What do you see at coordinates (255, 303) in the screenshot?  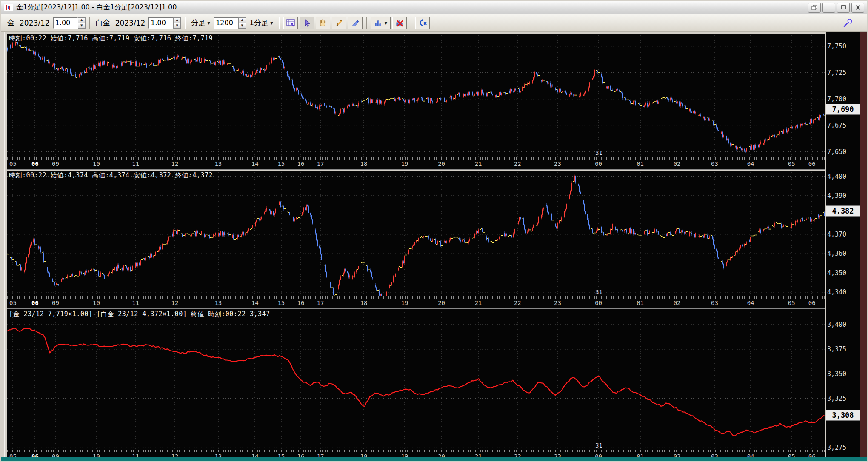 I see `time-tick-label: 14` at bounding box center [255, 303].